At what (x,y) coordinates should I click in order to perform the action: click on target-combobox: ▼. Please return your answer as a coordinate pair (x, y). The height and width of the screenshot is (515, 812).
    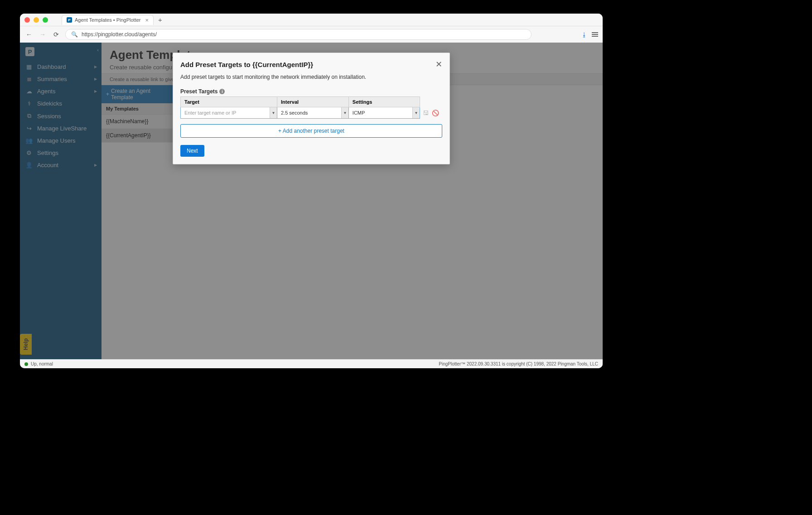
    Looking at the image, I should click on (229, 113).